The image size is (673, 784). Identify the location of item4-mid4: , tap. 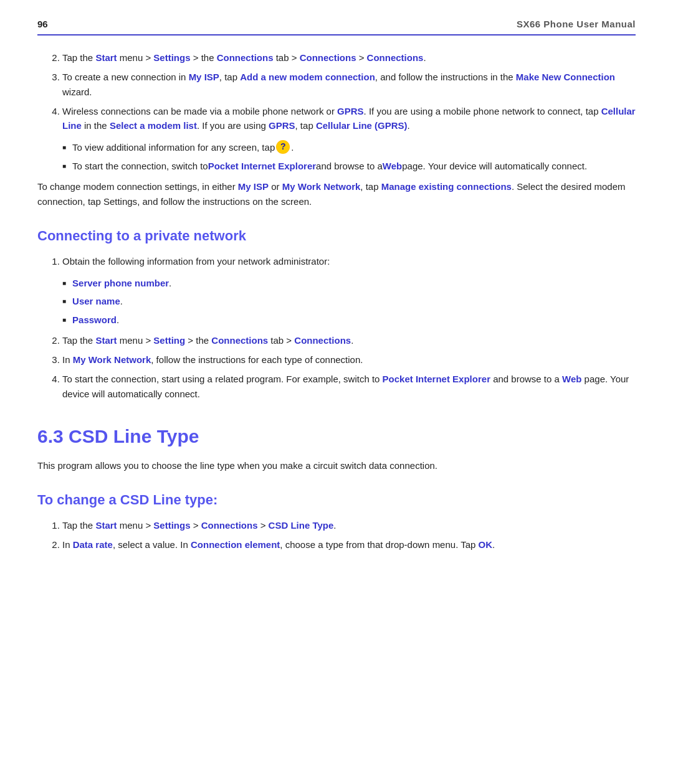
(305, 126).